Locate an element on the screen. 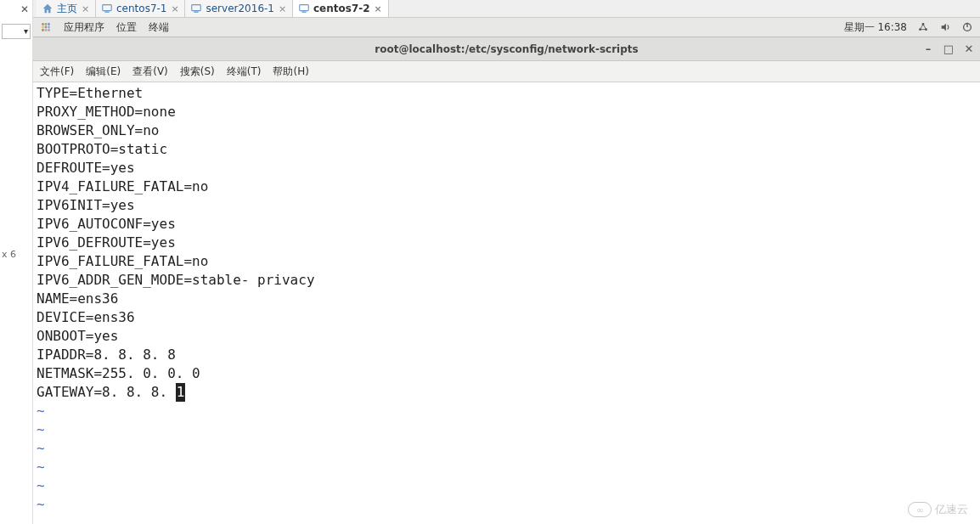 This screenshot has width=980, height=524. window-titlebar: root@localhost:/etc/sysconfig/network-sc… is located at coordinates (506, 49).